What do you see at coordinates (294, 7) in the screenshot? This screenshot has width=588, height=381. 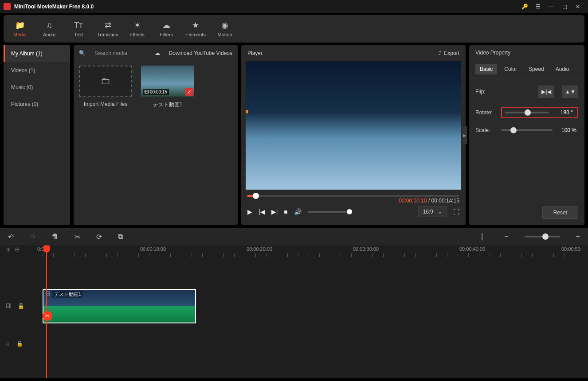 I see `titlebar: MiniTool MovieMaker Free 8.0.0 🔑 ☰ — ▢ ✕` at bounding box center [294, 7].